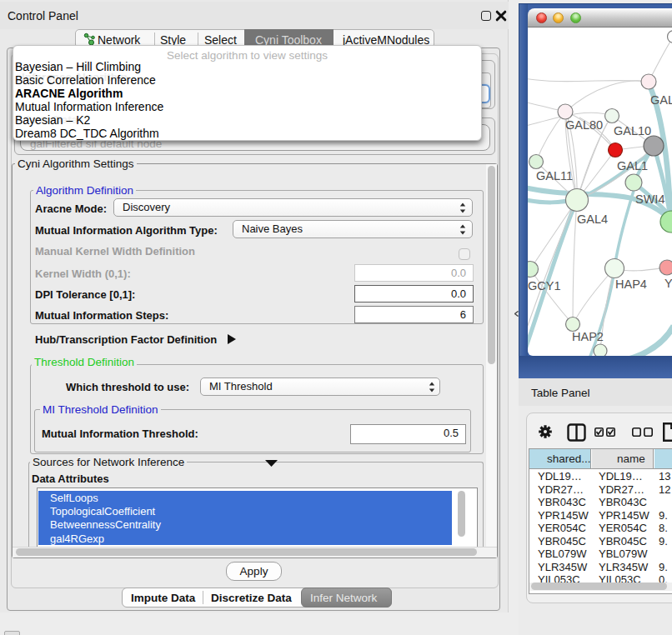  Describe the element at coordinates (588, 337) in the screenshot. I see `svg-text: HAP2` at that location.